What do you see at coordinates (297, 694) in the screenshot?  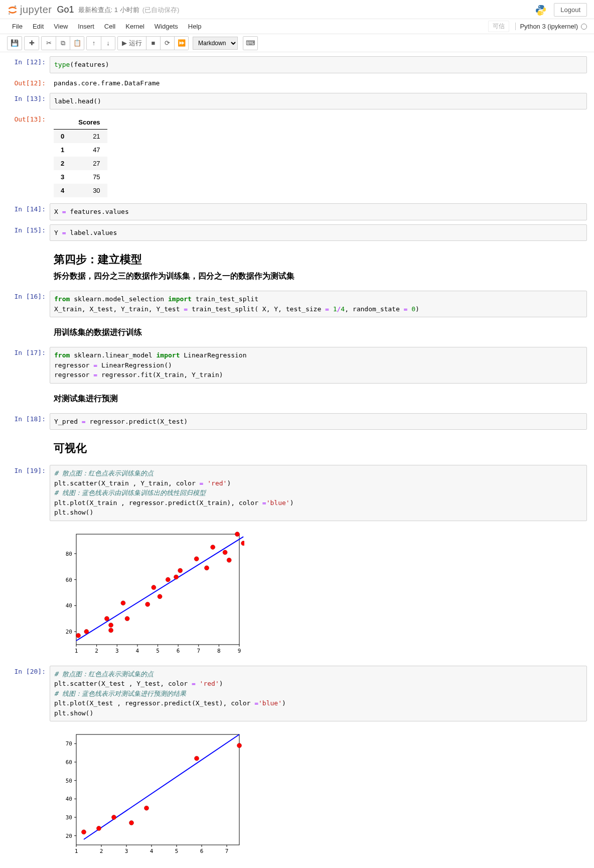 I see `code-cell-20: In [20]: # 散点图：红色点表示测试集的点 plt.scatter(X_…` at bounding box center [297, 694].